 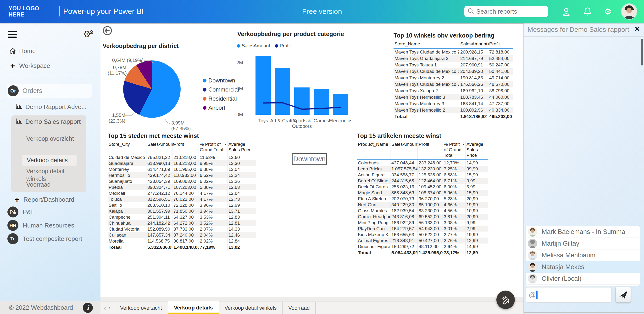 I want to click on sidebar-page-verkoop-detail-winkels: Verkoop detail winkels, so click(x=49, y=175).